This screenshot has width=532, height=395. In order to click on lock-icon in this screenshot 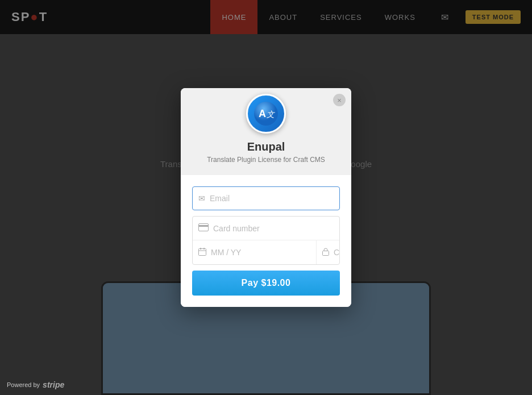, I will do `click(326, 252)`.